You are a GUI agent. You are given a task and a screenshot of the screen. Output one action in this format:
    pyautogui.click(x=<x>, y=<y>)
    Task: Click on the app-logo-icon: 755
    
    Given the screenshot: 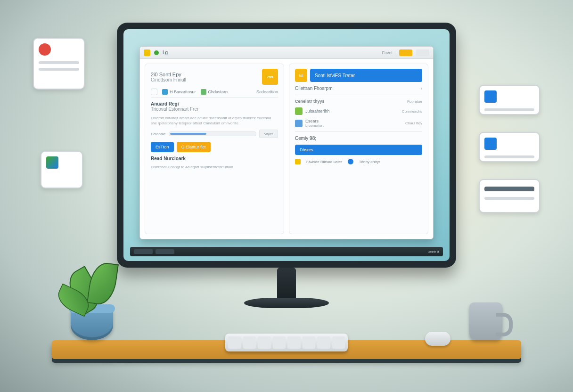 What is the action you would take?
    pyautogui.click(x=270, y=77)
    